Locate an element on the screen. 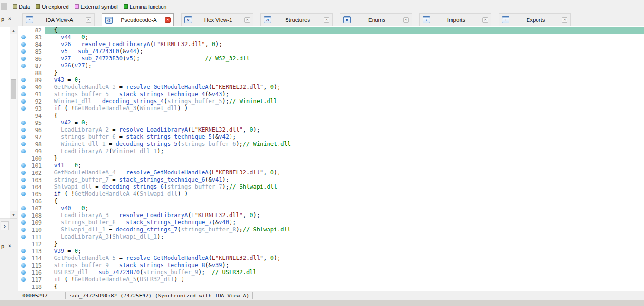 This screenshot has height=306, width=644. line-number: 105 is located at coordinates (37, 194).